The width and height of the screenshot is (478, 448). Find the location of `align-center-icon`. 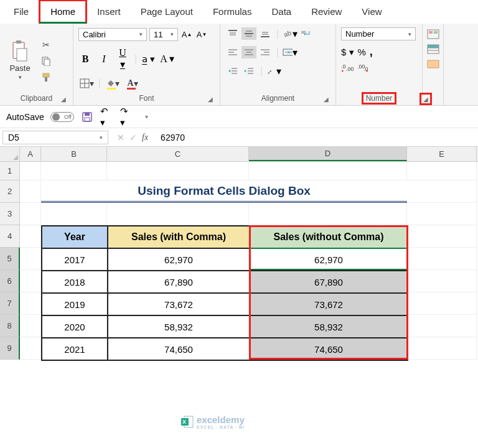

align-center-icon is located at coordinates (249, 52).